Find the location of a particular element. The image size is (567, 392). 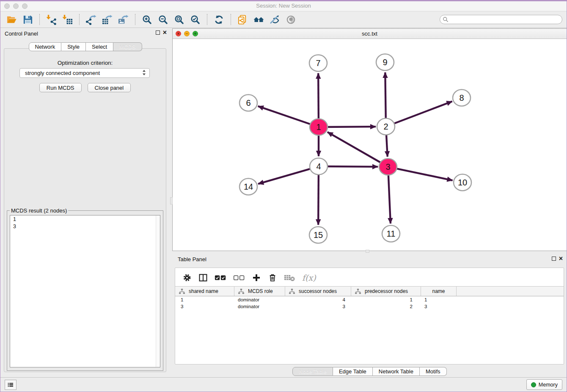

column-header-MCDS-role: MCDS role is located at coordinates (260, 291).